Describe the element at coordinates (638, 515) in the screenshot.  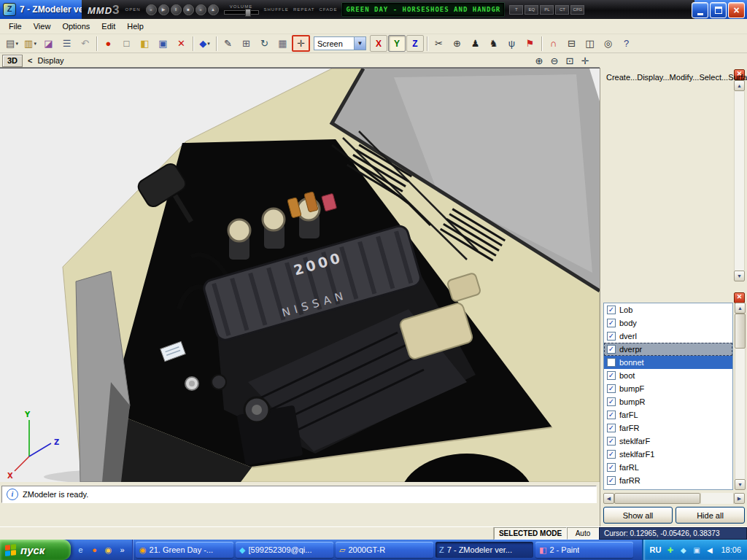
I see `show-all-button: Show all` at that location.